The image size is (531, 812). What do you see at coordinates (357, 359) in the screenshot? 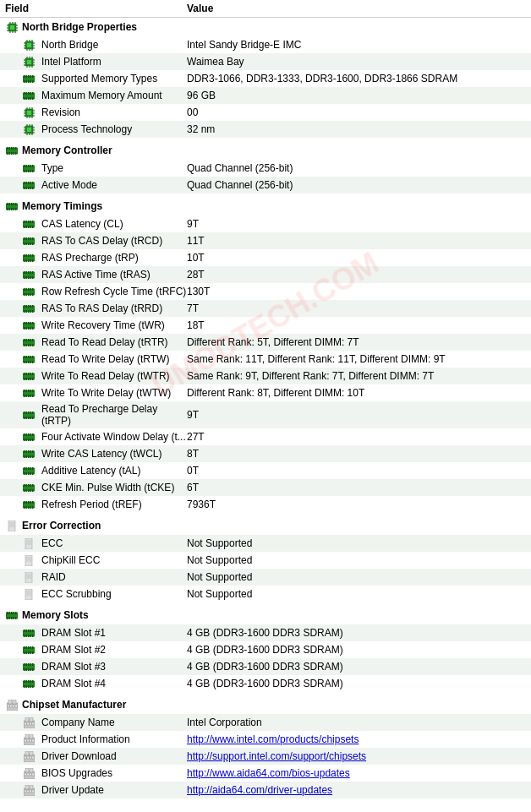
I see `value-cell: Same Rank: 11T, Different Rank: 11T, Dif…` at bounding box center [357, 359].